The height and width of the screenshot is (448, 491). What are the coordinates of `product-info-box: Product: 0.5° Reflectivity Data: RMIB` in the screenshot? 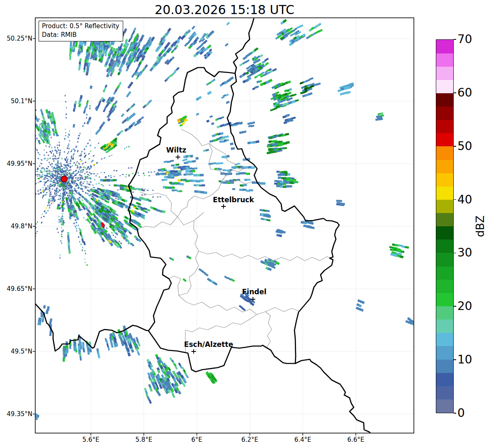 It's located at (81, 31).